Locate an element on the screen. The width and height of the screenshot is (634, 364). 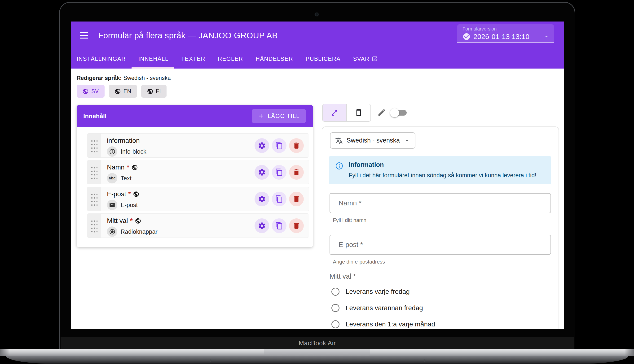
alert-body: Fyll i det här formuläret innan söndag s… is located at coordinates (442, 175).